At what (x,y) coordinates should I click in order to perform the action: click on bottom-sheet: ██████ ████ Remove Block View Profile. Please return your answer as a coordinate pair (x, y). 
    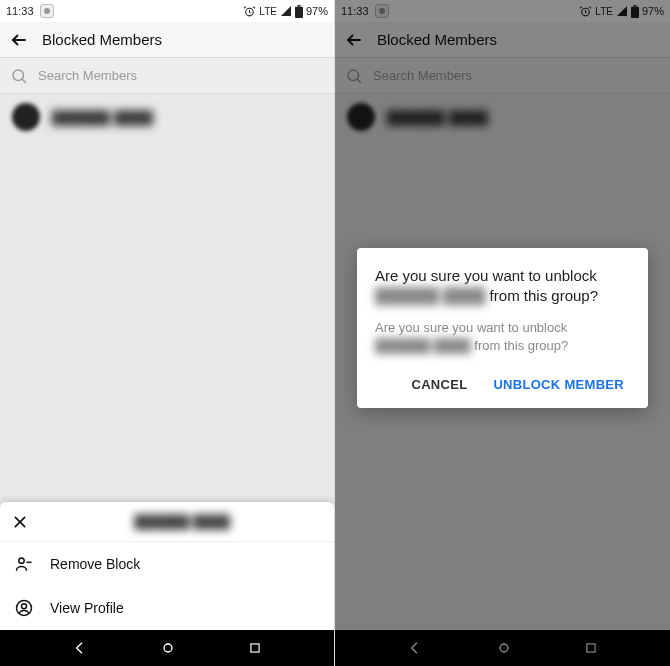
    Looking at the image, I should click on (167, 566).